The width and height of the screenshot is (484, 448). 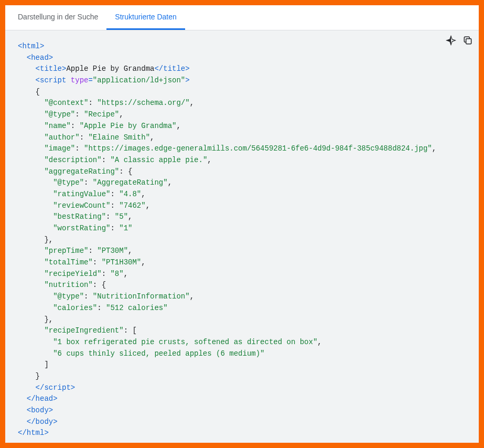 What do you see at coordinates (468, 40) in the screenshot?
I see `copy-icon` at bounding box center [468, 40].